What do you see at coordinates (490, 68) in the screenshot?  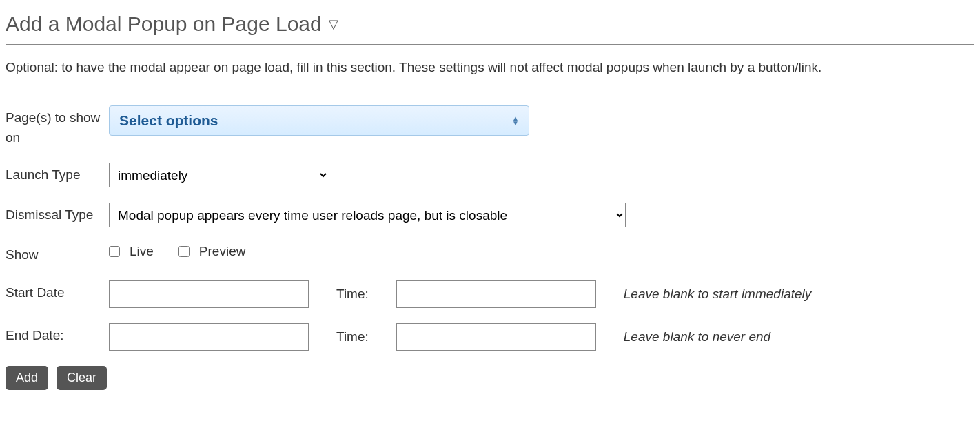 I see `section-description: Optional: to have the modal appear on pa…` at bounding box center [490, 68].